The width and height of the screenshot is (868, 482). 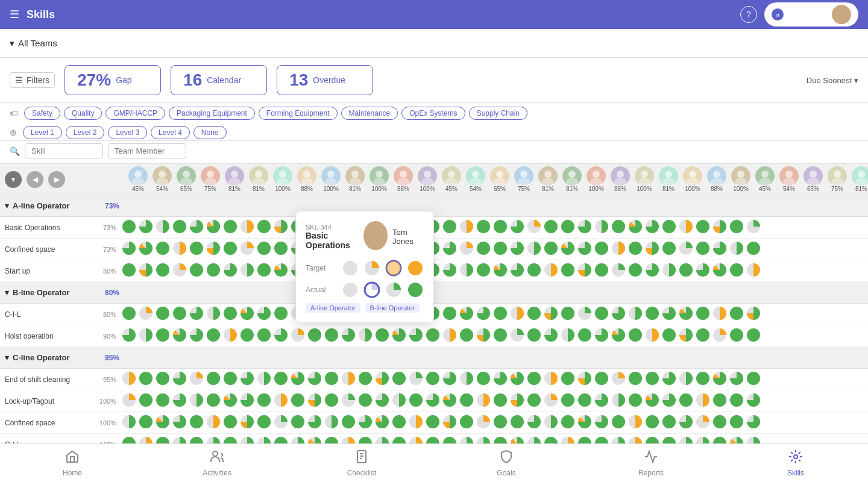 What do you see at coordinates (434, 315) in the screenshot?
I see `table-row: C-I-L 80%` at bounding box center [434, 315].